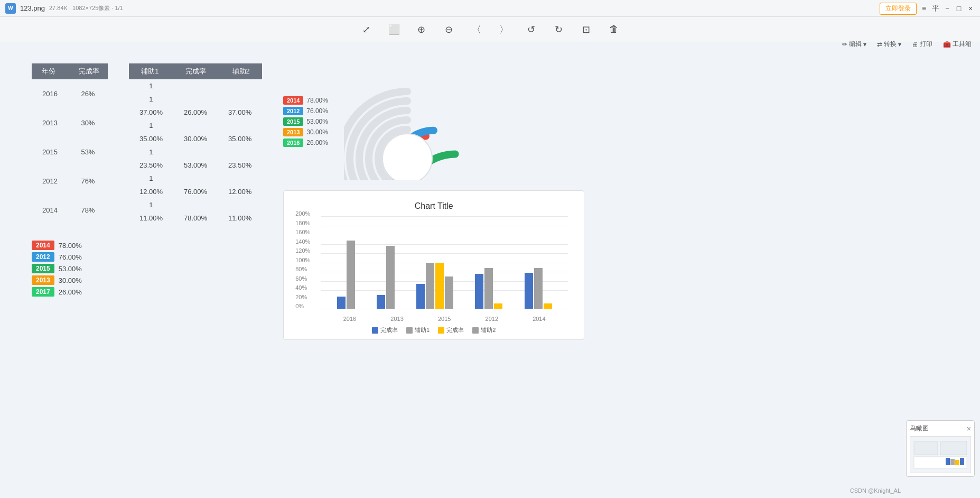  I want to click on table-row: 23.50%53.00%23.50%, so click(195, 165).